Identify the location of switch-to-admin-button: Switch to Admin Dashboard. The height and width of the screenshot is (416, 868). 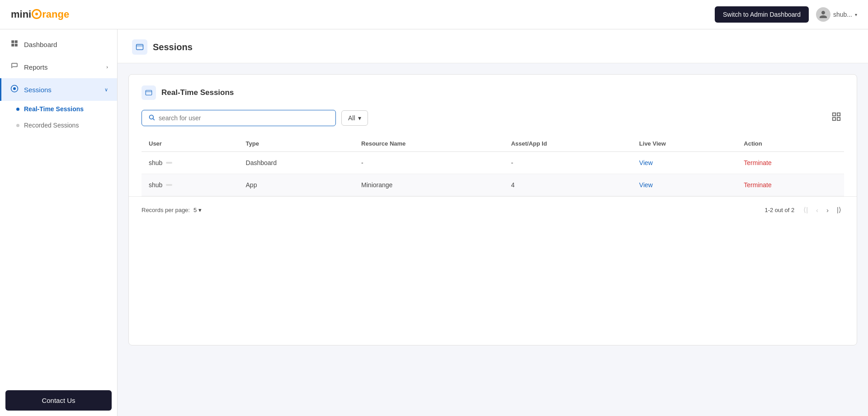
(762, 14).